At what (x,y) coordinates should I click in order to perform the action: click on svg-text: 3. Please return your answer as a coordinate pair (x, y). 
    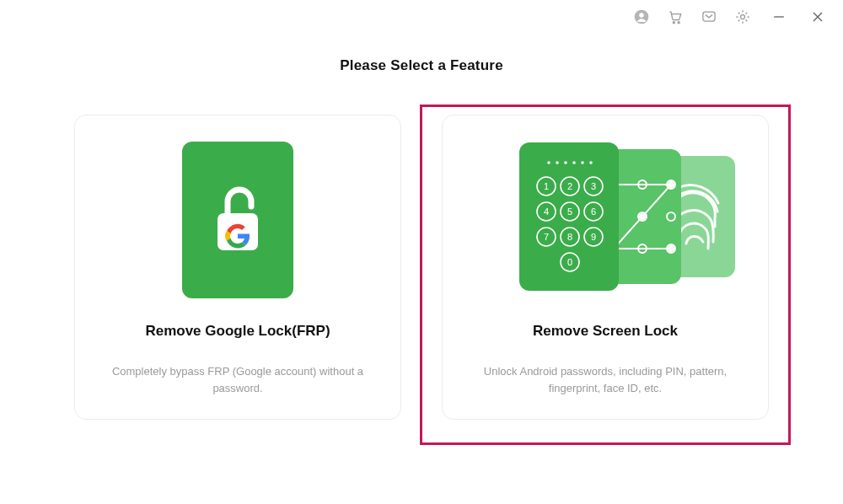
    Looking at the image, I should click on (593, 186).